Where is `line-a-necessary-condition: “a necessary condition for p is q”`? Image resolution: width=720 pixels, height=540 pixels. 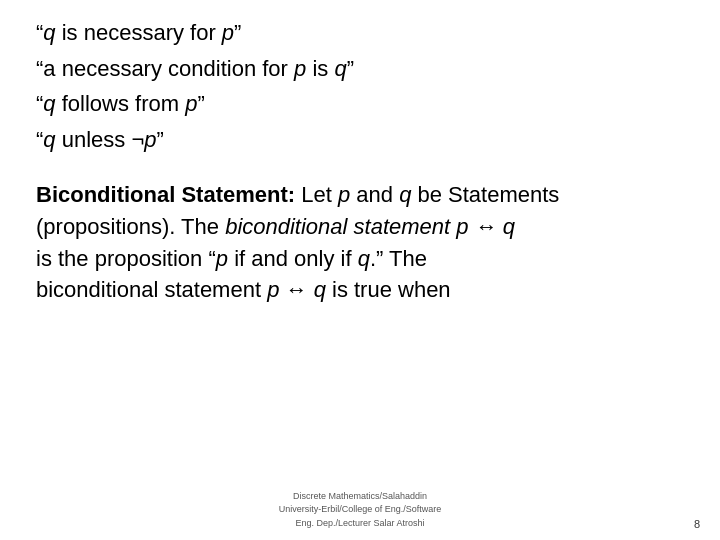 line-a-necessary-condition: “a necessary condition for p is q” is located at coordinates (360, 69).